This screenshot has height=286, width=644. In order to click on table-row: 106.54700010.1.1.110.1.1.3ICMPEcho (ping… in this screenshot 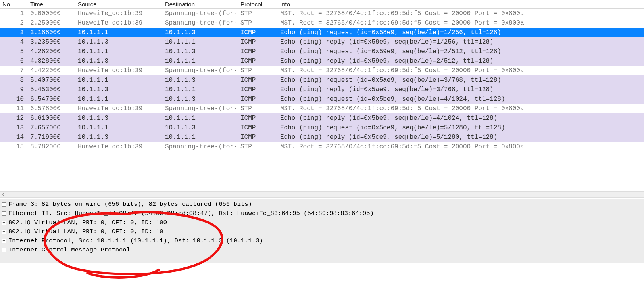, I will do `click(322, 99)`.